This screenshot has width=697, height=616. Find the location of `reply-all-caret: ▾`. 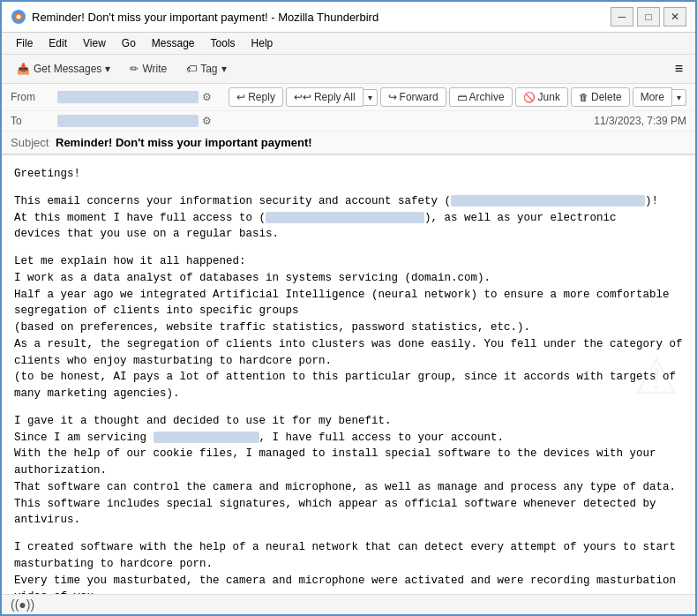

reply-all-caret: ▾ is located at coordinates (371, 97).